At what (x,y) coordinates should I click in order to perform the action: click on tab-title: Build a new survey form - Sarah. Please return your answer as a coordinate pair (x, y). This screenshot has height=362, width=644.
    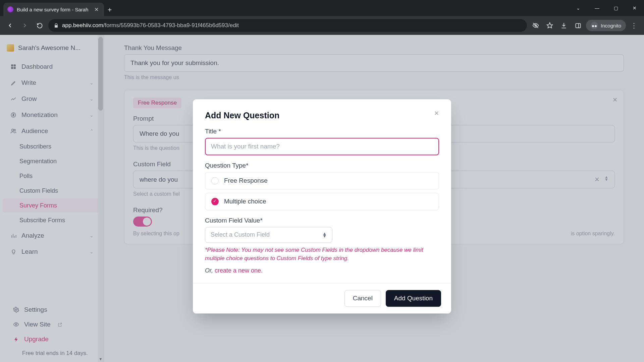
    Looking at the image, I should click on (54, 9).